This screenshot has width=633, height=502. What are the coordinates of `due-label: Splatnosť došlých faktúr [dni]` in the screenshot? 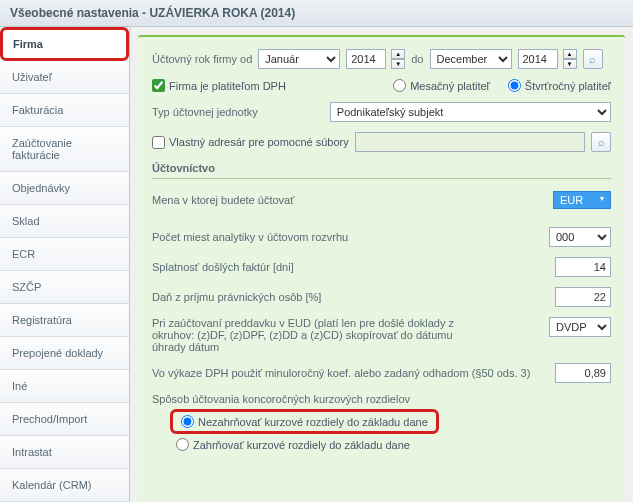 It's located at (223, 267).